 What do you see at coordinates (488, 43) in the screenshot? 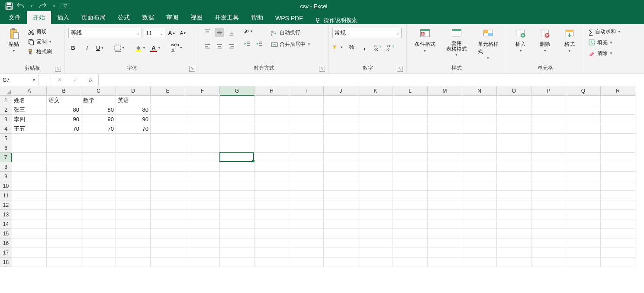
I see `cell-styles-button: 单元格样式▼` at bounding box center [488, 43].